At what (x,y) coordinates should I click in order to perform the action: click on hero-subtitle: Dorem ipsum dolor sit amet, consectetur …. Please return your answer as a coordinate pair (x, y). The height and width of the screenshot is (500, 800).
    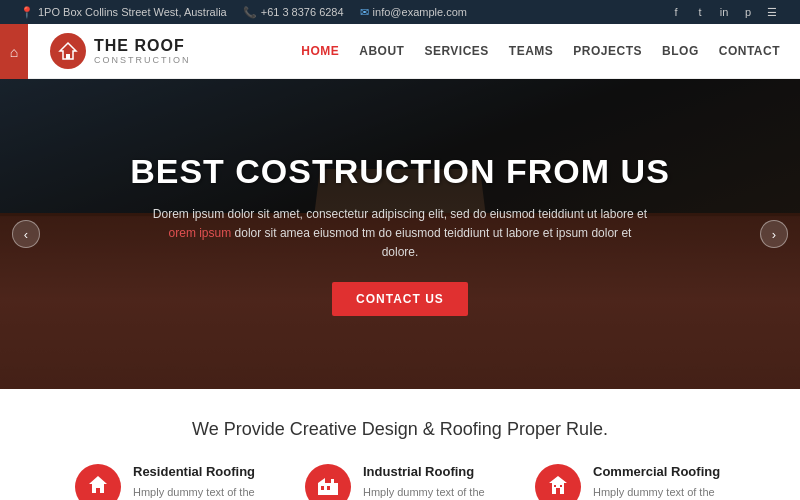
    Looking at the image, I should click on (400, 234).